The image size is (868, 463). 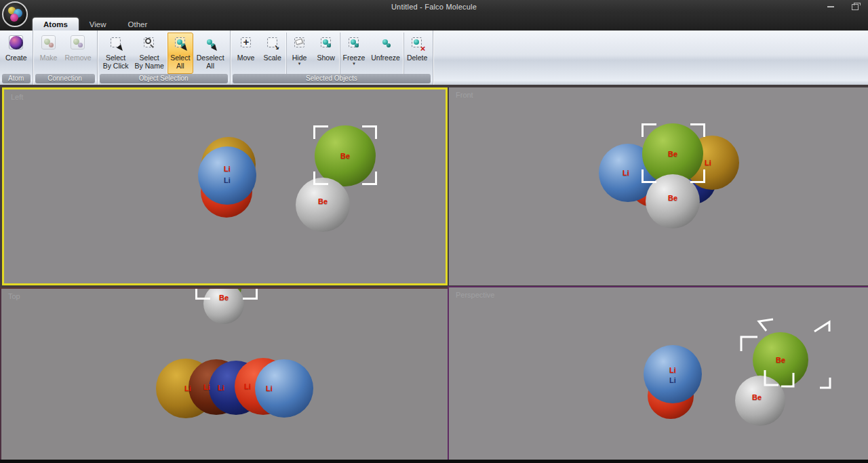 What do you see at coordinates (149, 62) in the screenshot?
I see `select-by-name-label: SelectBy Name` at bounding box center [149, 62].